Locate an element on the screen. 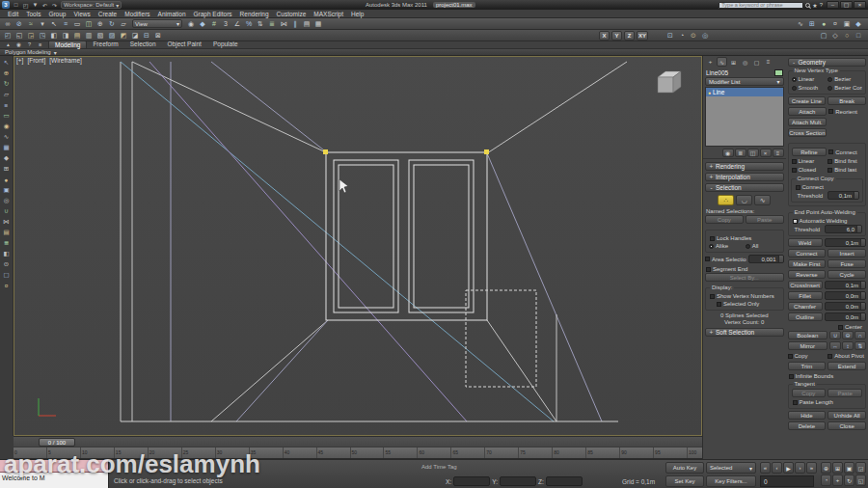 This screenshot has height=488, width=868. configure-modifier-sets-icon: ≡ is located at coordinates (778, 152).